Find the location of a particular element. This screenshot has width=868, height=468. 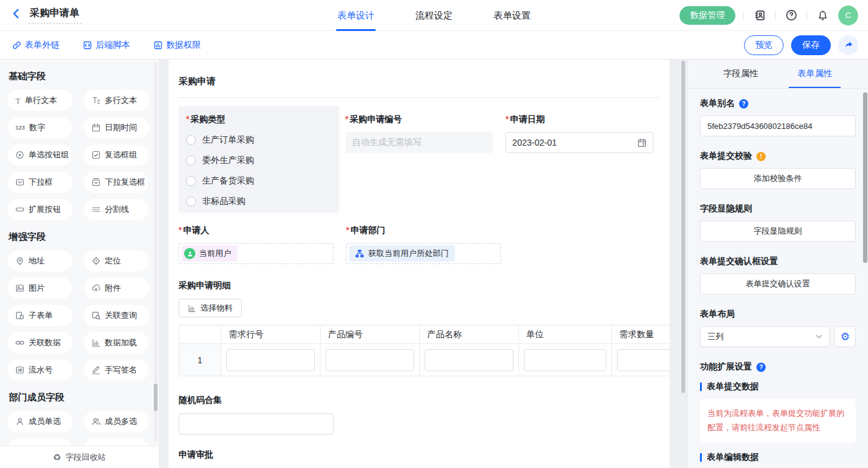

user-avatar: C is located at coordinates (848, 15).